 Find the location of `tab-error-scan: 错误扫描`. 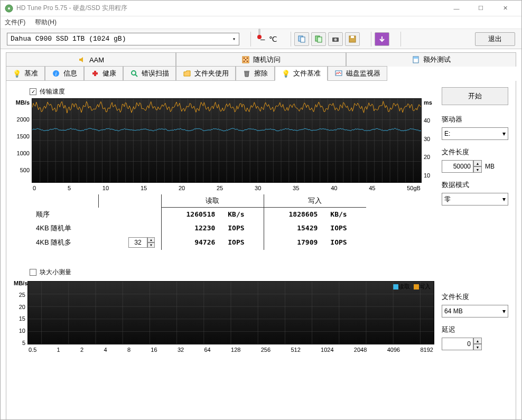

tab-error-scan: 错误扫描 is located at coordinates (150, 73).